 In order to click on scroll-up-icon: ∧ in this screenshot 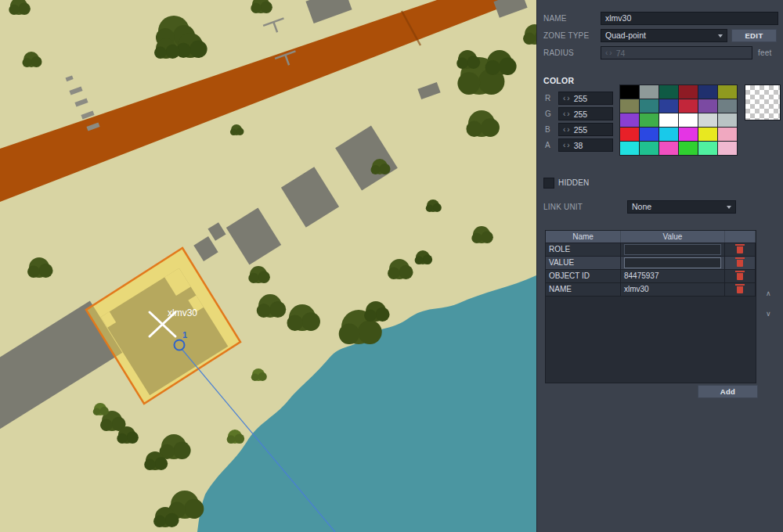, I will do `click(769, 293)`.